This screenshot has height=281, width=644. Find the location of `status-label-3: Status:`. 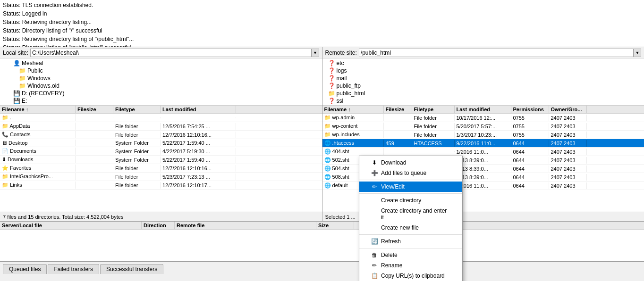

status-label-3: Status: is located at coordinates (11, 22).